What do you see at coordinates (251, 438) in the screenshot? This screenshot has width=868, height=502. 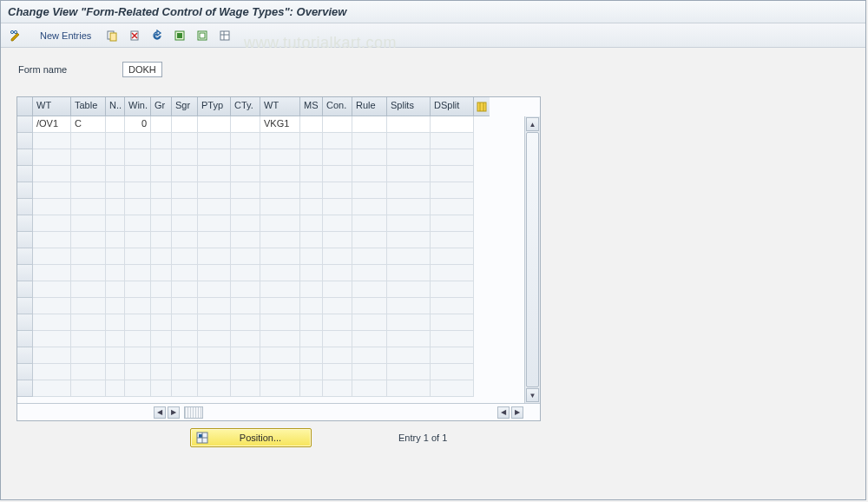 I see `position-button: Position...` at bounding box center [251, 438].